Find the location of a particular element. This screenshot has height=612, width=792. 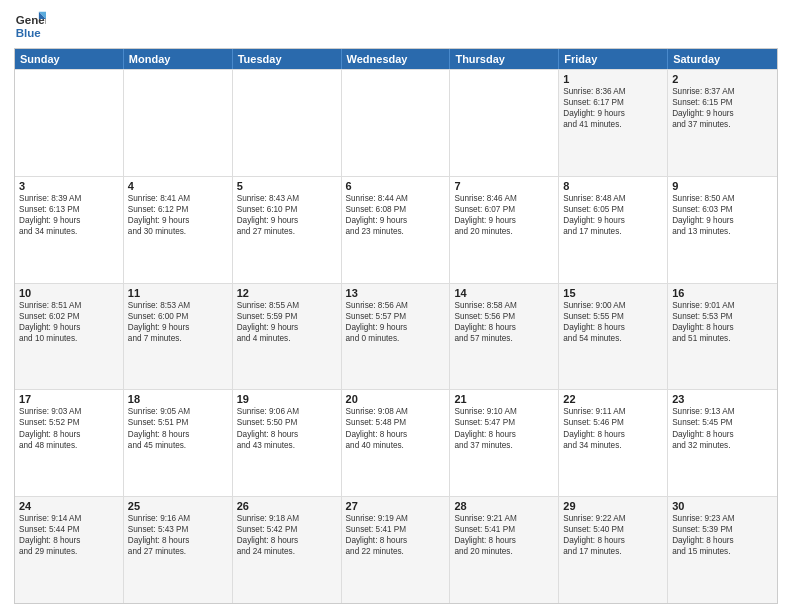

calendar-cell: 15Sunrise: 9:00 AM Sunset: 5:55 PM Dayli… is located at coordinates (614, 337).